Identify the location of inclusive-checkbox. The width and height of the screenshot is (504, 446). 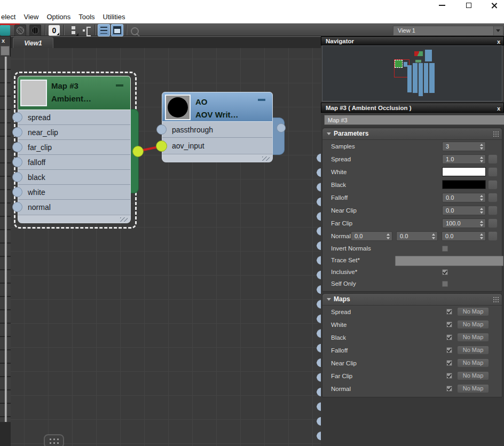
(445, 272).